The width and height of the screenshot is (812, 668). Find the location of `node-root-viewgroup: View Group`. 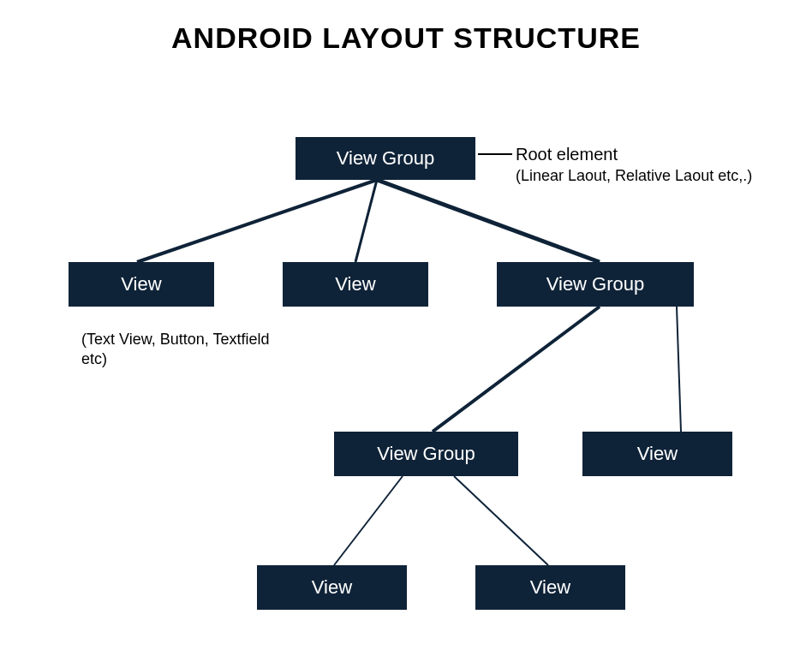

node-root-viewgroup: View Group is located at coordinates (385, 158).